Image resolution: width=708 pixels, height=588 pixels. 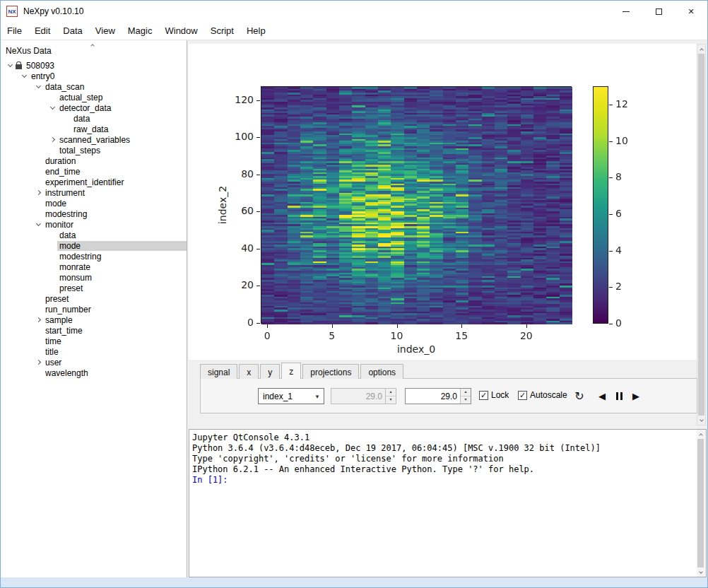 What do you see at coordinates (222, 31) in the screenshot?
I see `menu-item-script: Script` at bounding box center [222, 31].